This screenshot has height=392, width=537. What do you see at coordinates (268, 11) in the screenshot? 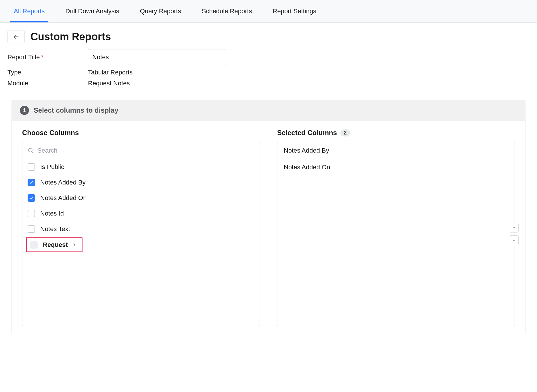
I see `tabs-bar: All Reports Drill Down Analysis Query Re…` at bounding box center [268, 11].